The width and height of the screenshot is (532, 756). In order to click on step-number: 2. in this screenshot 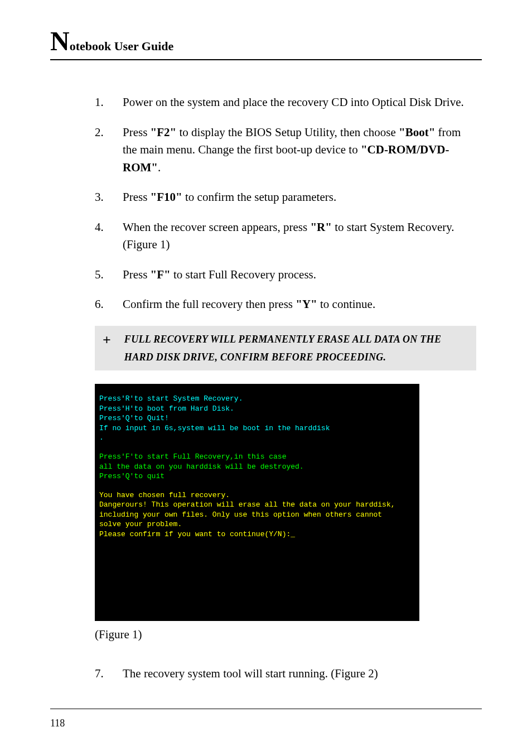, I will do `click(109, 151)`.